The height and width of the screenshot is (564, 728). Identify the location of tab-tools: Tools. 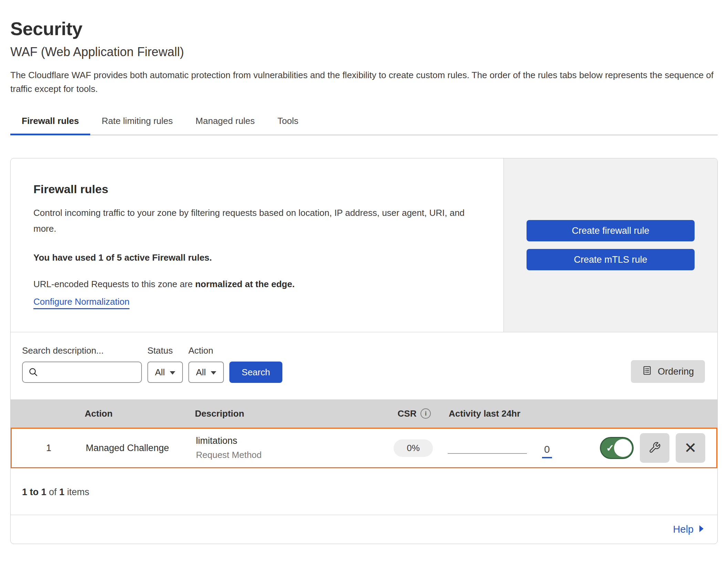
(288, 122).